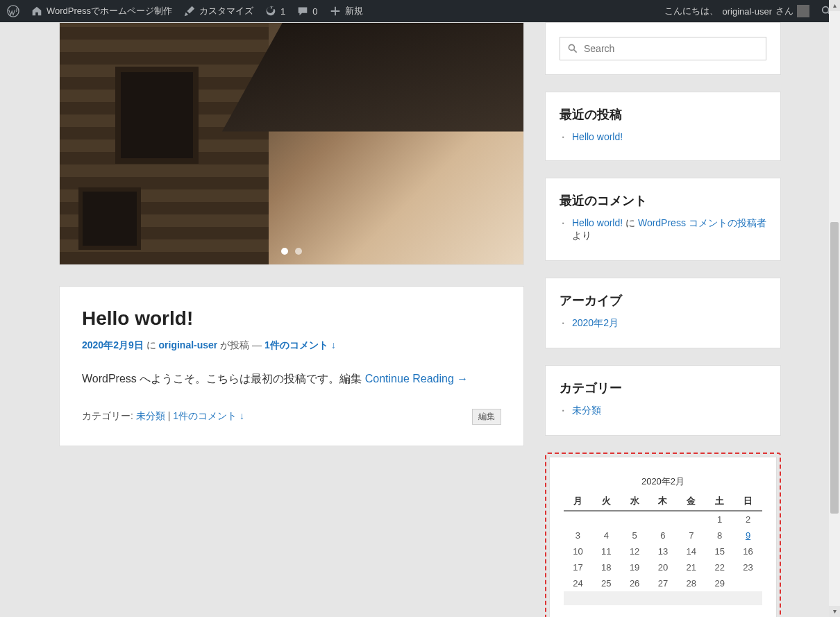 The image size is (840, 617). What do you see at coordinates (218, 11) in the screenshot?
I see `customize-link: カスタマイズ` at bounding box center [218, 11].